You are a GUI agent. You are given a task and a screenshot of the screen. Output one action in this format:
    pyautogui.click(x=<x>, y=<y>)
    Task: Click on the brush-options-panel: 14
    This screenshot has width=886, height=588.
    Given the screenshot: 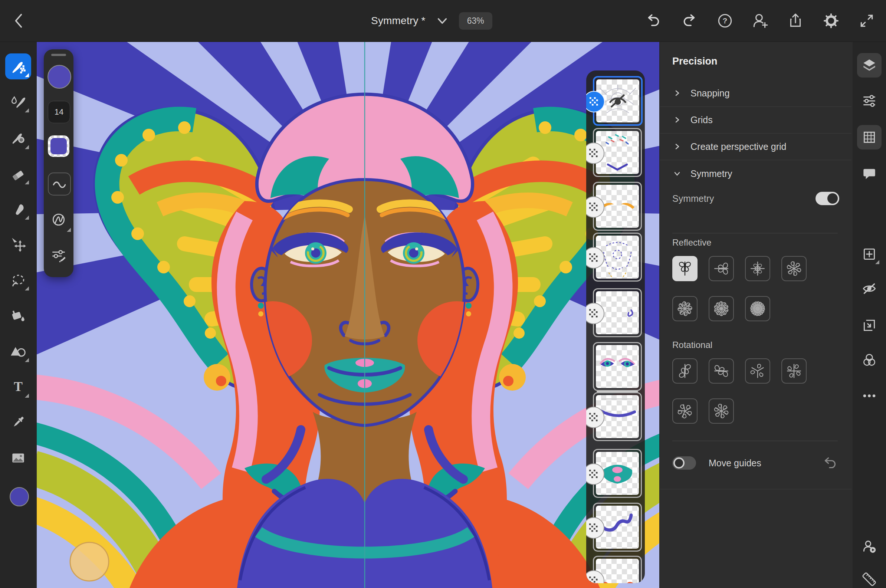 What is the action you would take?
    pyautogui.click(x=58, y=164)
    